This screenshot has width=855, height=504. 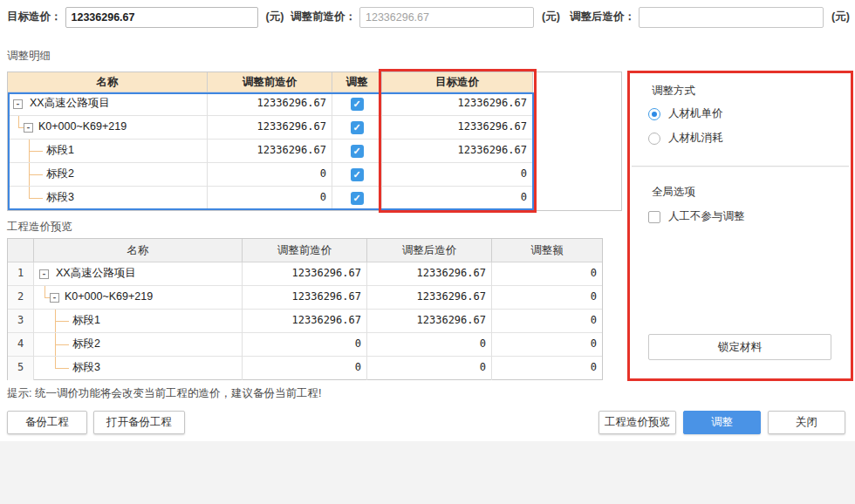 I want to click on table-row: 1-XX高速公路项目12336296.6712336296.670, so click(x=305, y=274).